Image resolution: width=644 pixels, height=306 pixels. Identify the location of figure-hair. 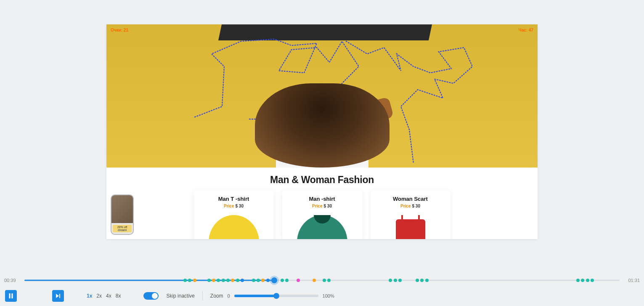
(322, 125).